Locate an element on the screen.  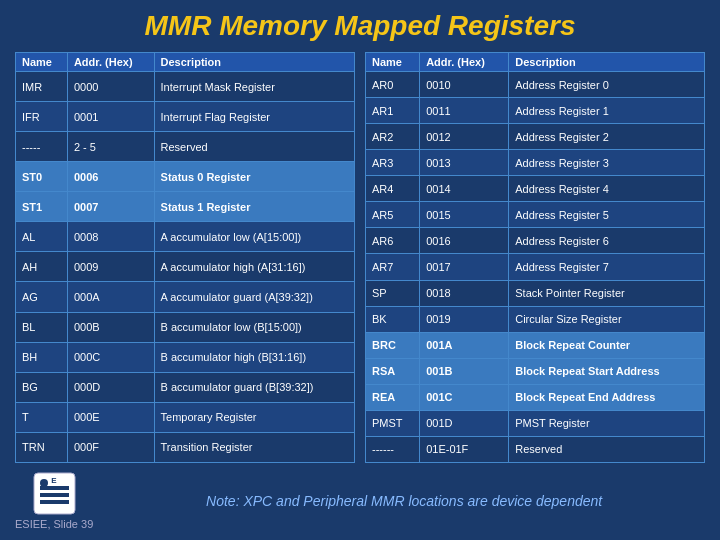
table-row: AR70017Address Register 7 is located at coordinates (536, 267).